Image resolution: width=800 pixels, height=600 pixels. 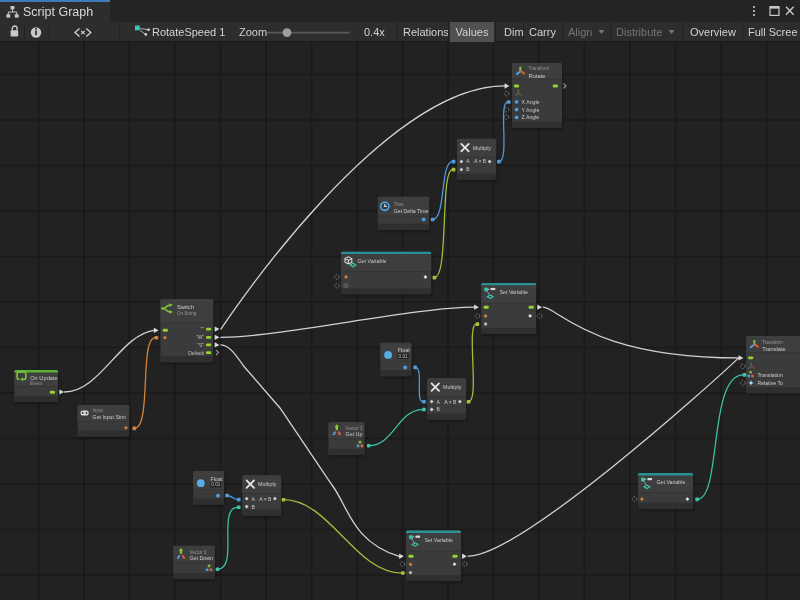 I want to click on svg-text: X Angle, so click(x=531, y=102).